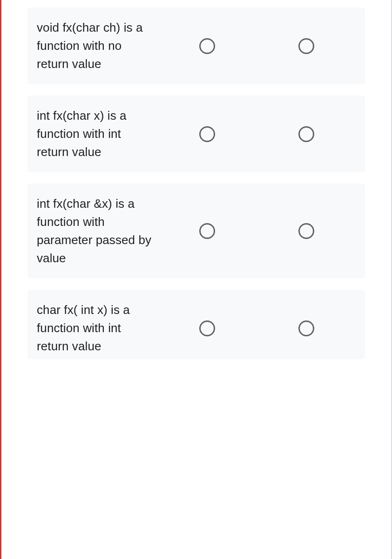  I want to click on question-text: char fx( int x) is a function with int r…, so click(97, 328).